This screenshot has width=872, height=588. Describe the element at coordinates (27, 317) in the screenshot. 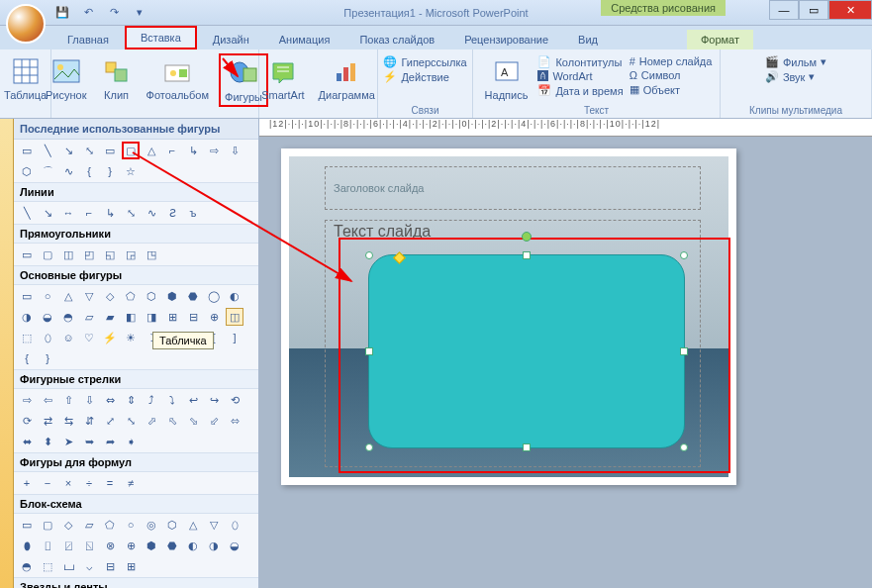

I see `shape-b12: ◑` at that location.